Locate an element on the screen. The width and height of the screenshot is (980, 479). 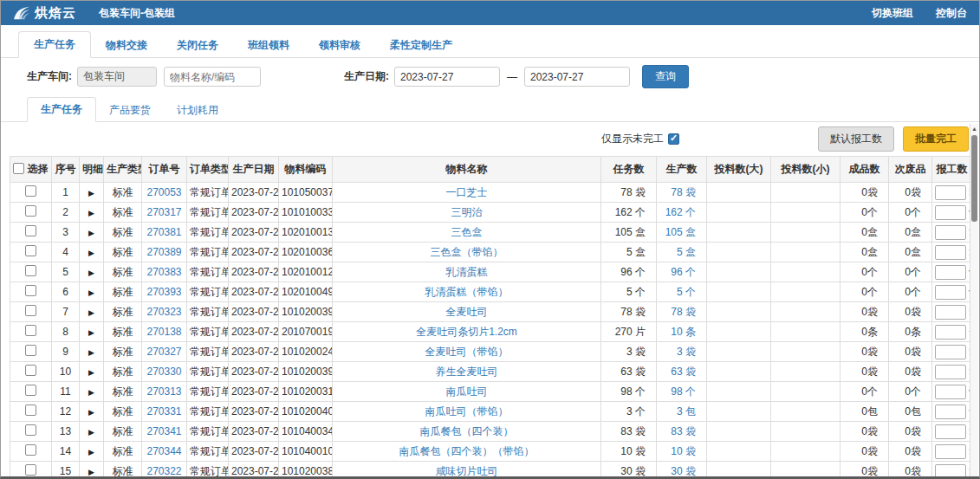
subtab-production-tasks: 生产任务 is located at coordinates (62, 109).